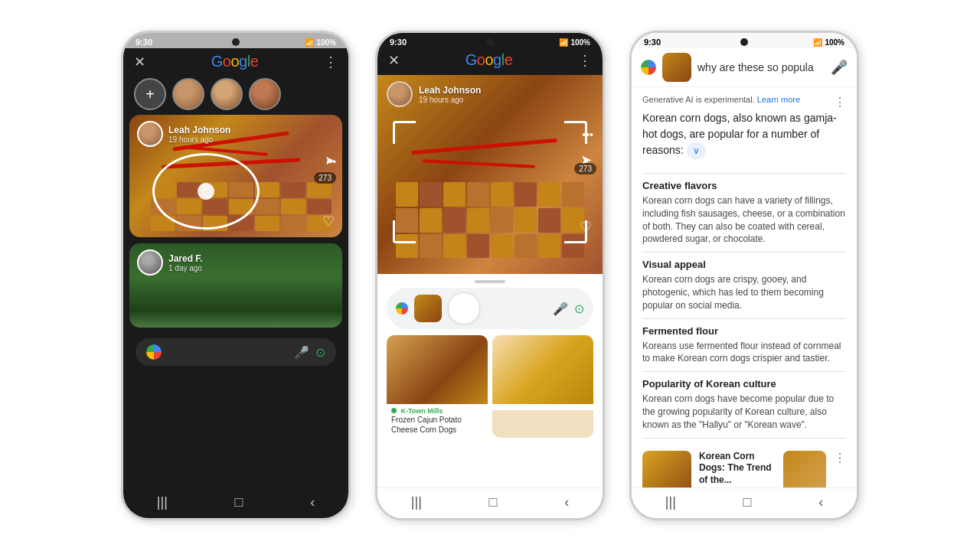 This screenshot has height=551, width=980. What do you see at coordinates (331, 162) in the screenshot?
I see `more-icon: •••` at bounding box center [331, 162].